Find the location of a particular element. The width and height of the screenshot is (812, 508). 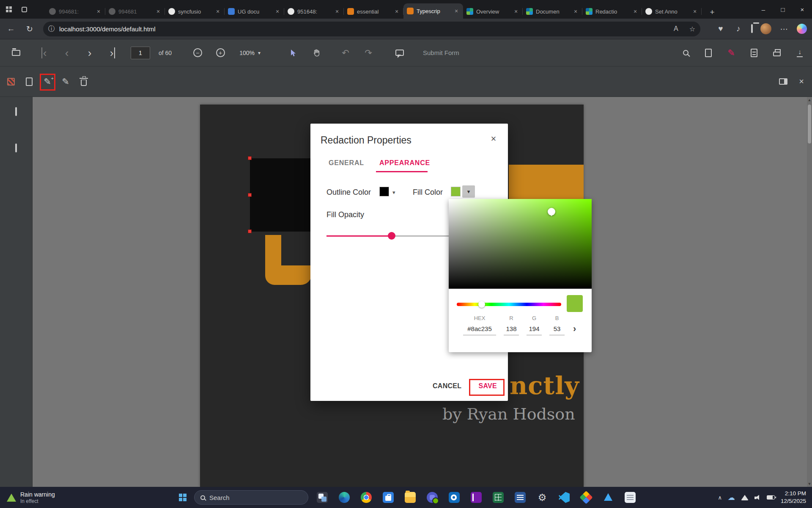

edge-icon is located at coordinates (344, 497).